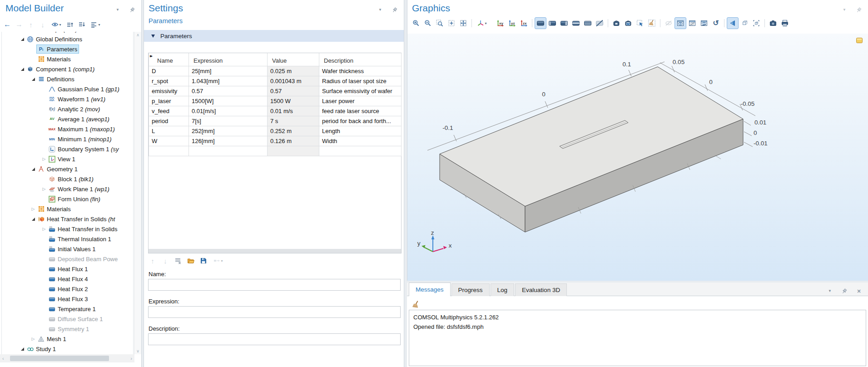 This screenshot has height=367, width=868. Describe the element at coordinates (169, 131) in the screenshot. I see `table-cell: L` at that location.